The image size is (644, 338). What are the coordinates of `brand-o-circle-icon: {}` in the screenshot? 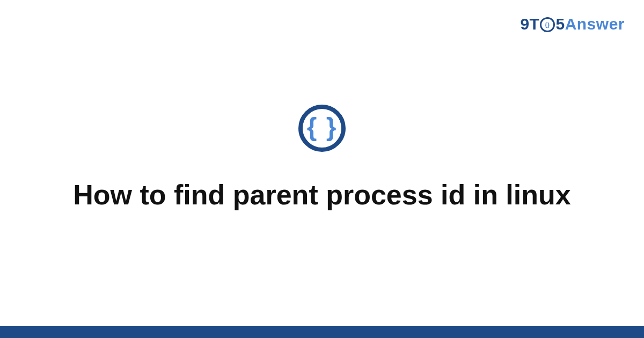 It's located at (547, 25).